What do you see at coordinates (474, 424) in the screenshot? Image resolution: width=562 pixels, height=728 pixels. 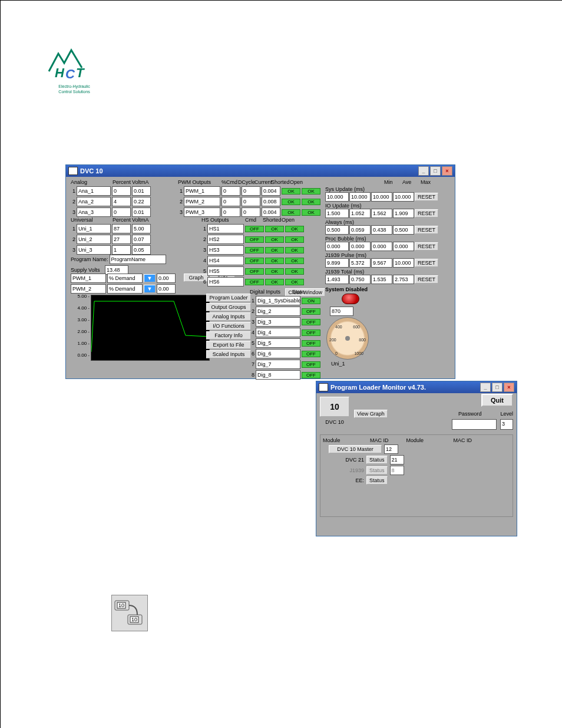 I see `password-input` at bounding box center [474, 424].